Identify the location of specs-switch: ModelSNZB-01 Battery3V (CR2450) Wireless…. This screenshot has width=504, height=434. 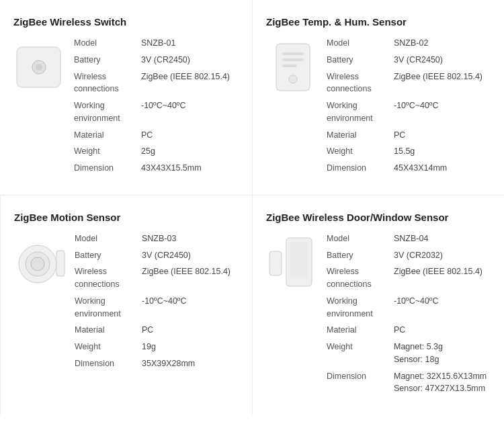
(156, 107).